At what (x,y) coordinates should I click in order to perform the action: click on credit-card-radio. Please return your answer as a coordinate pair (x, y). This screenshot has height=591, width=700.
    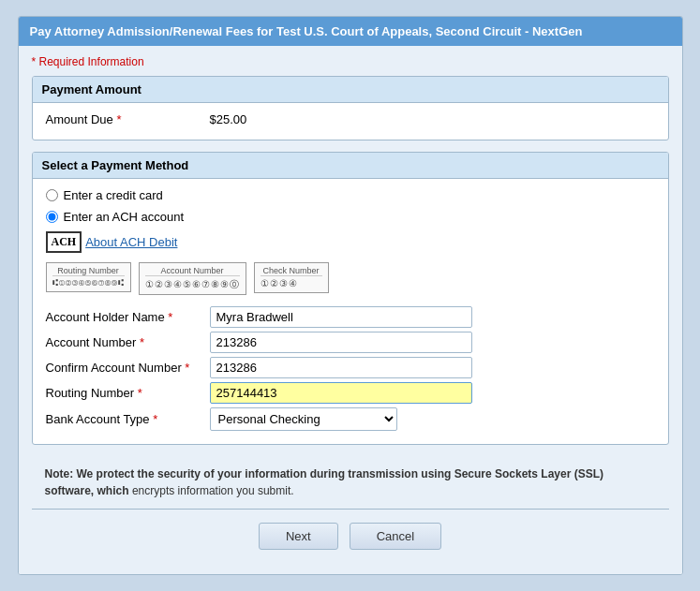
    Looking at the image, I should click on (52, 195).